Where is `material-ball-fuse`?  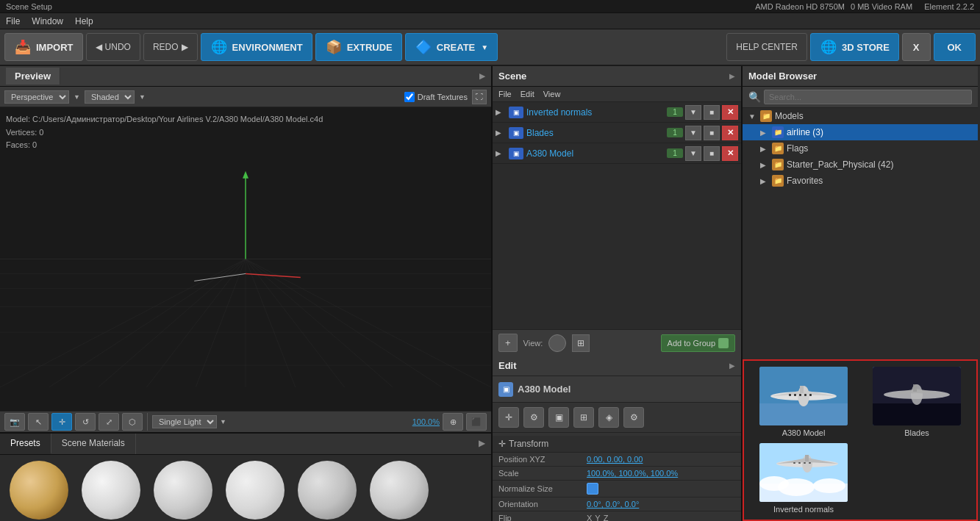
material-ball-fuse is located at coordinates (111, 490).